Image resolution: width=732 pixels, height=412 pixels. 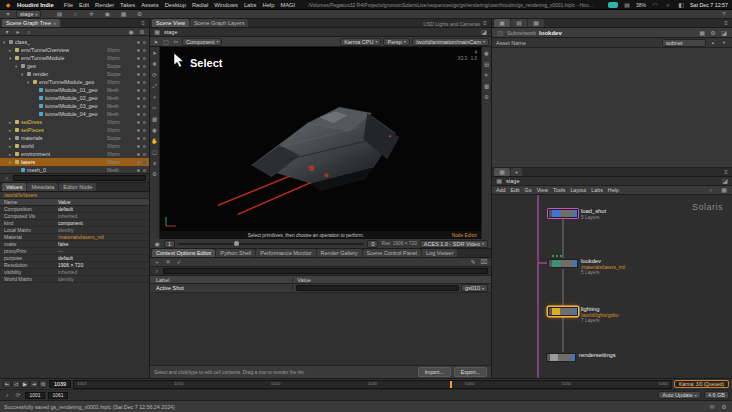 I want to click on network-menu-item: Add, so click(x=500, y=190).